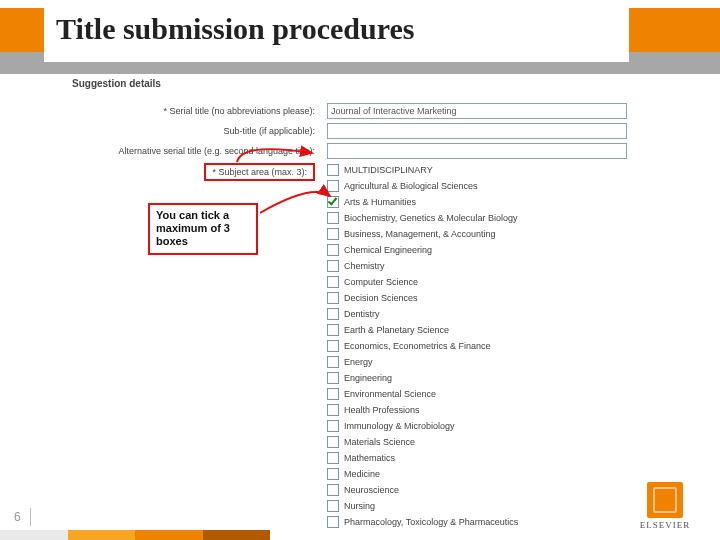  Describe the element at coordinates (477, 506) in the screenshot. I see `subject-item: Nursing` at that location.